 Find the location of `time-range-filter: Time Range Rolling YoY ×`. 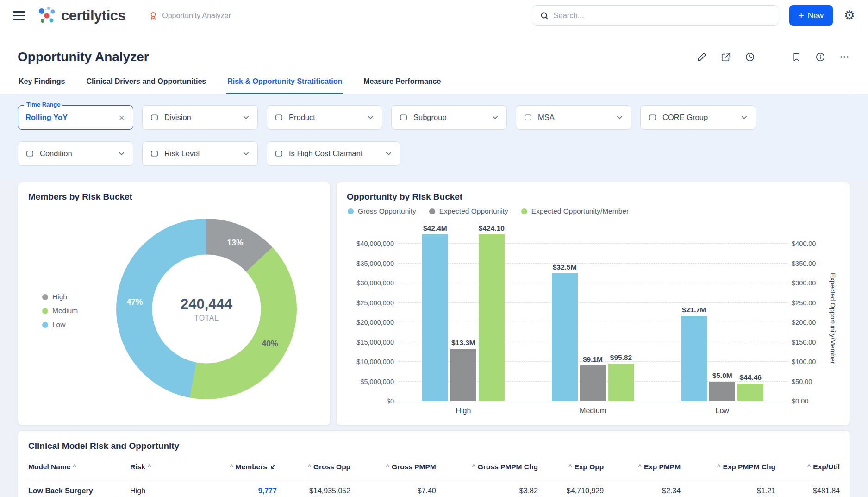

time-range-filter: Time Range Rolling YoY × is located at coordinates (75, 118).